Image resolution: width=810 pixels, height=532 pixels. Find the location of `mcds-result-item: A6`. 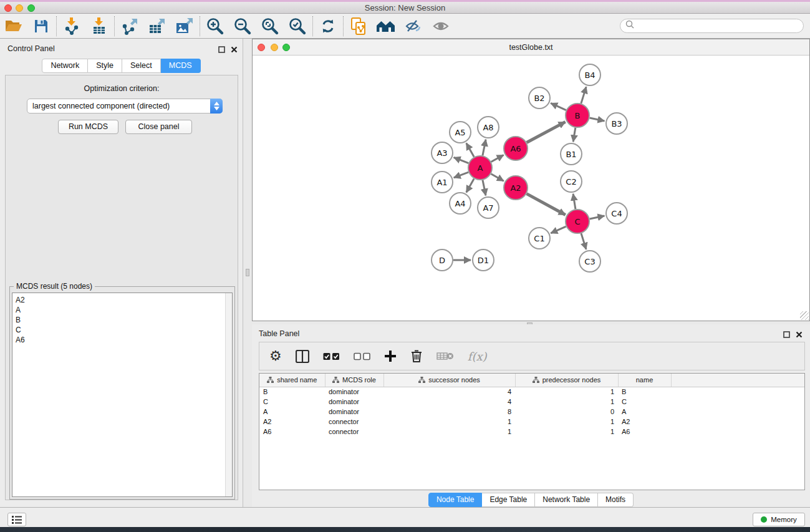

mcds-result-item: A6 is located at coordinates (122, 340).